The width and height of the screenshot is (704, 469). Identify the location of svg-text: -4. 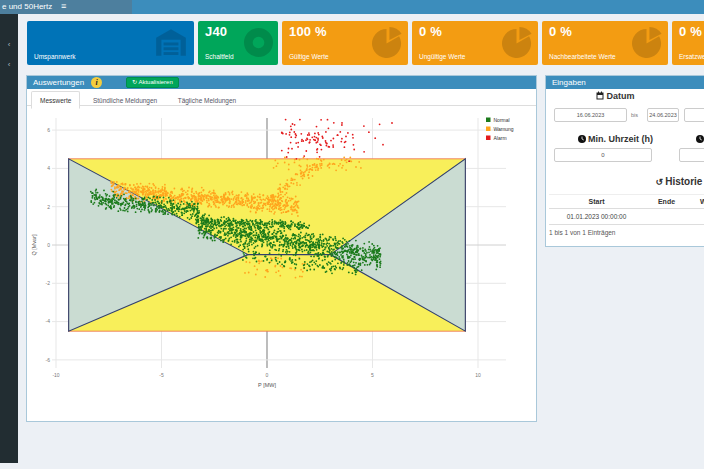
(48, 321).